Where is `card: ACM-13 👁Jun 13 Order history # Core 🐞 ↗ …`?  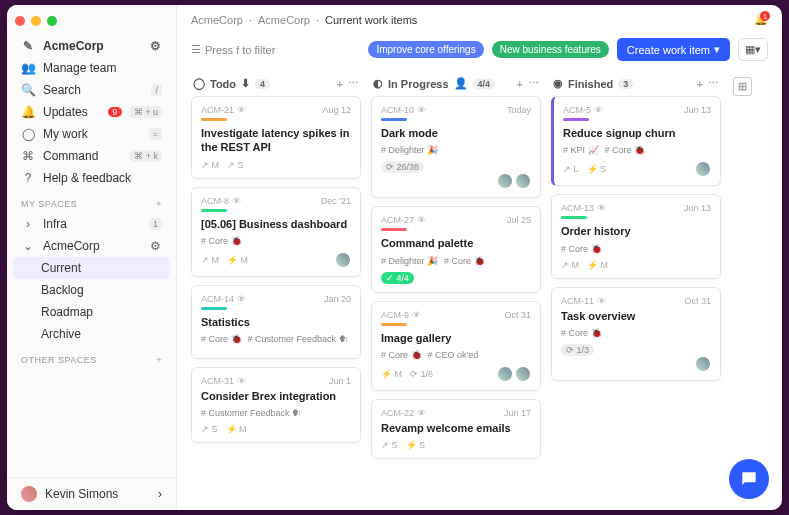
card: ACM-13 👁Jun 13 Order history # Core 🐞 ↗ … is located at coordinates (636, 236).